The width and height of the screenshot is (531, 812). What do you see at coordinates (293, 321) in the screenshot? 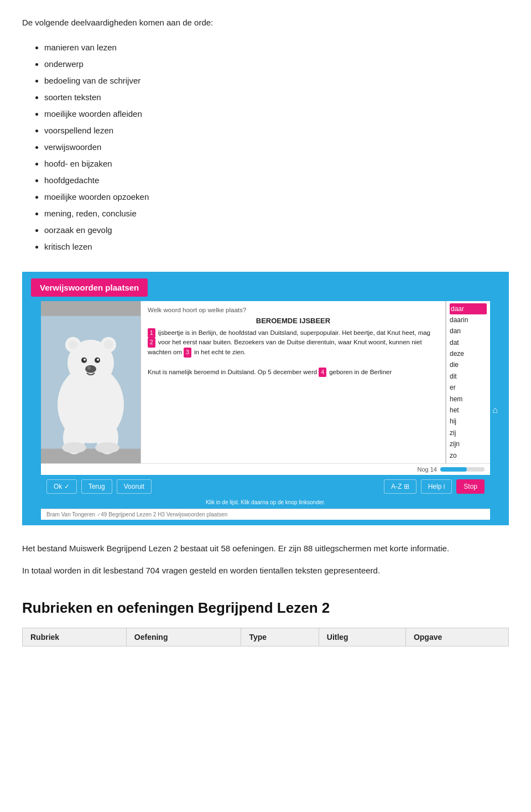
I see `article-title: BEROEMDE IJSBEER` at bounding box center [293, 321].